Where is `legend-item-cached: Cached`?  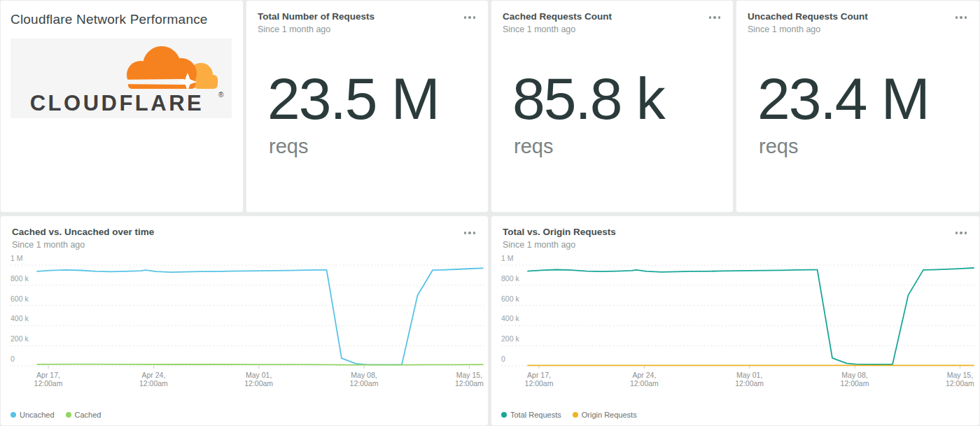
legend-item-cached: Cached is located at coordinates (84, 415).